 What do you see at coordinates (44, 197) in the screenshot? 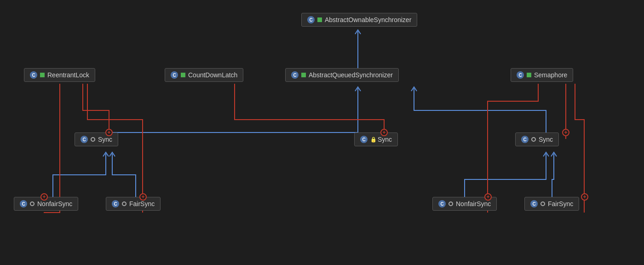
I see `plus-nonfair-reentrant: +` at bounding box center [44, 197].